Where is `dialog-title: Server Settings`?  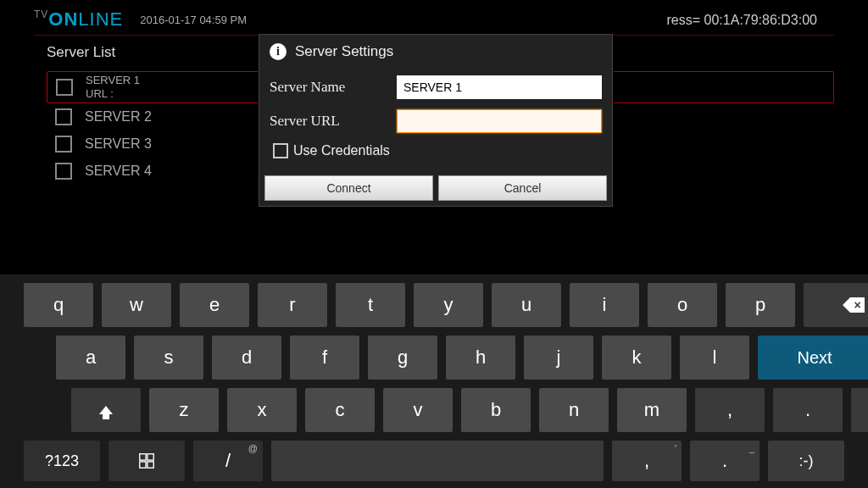 dialog-title: Server Settings is located at coordinates (344, 52).